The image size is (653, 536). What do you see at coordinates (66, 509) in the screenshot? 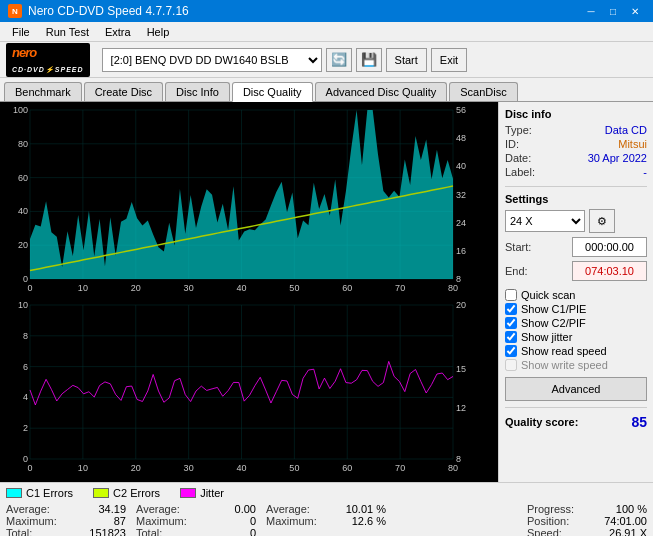
I see `c1-avg-row: Average: 34.19` at bounding box center [66, 509].